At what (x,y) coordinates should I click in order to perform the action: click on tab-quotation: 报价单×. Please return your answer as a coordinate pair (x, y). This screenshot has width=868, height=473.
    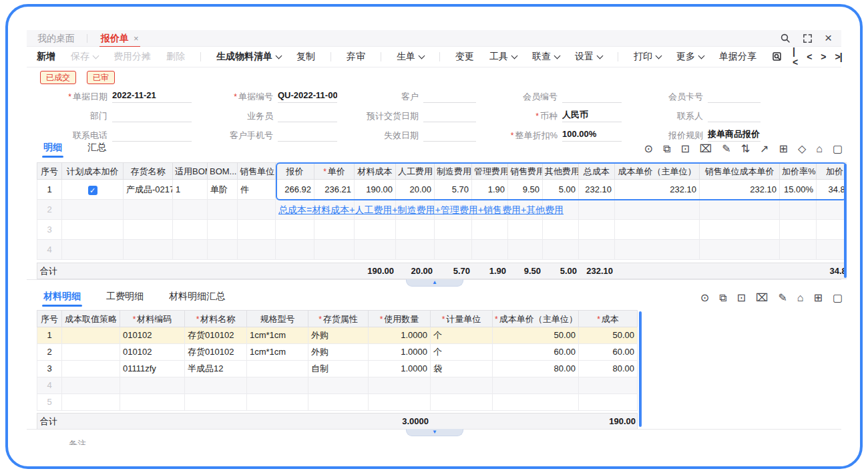
    Looking at the image, I should click on (120, 39).